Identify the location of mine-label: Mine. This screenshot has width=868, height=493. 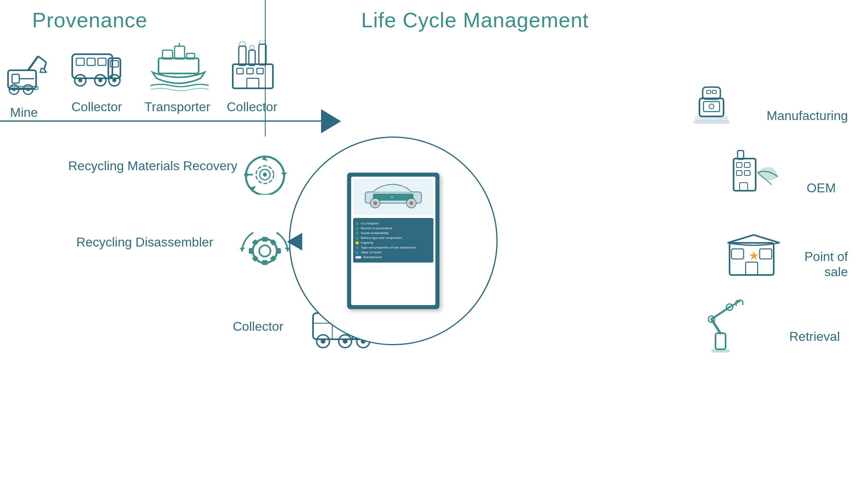
(24, 112).